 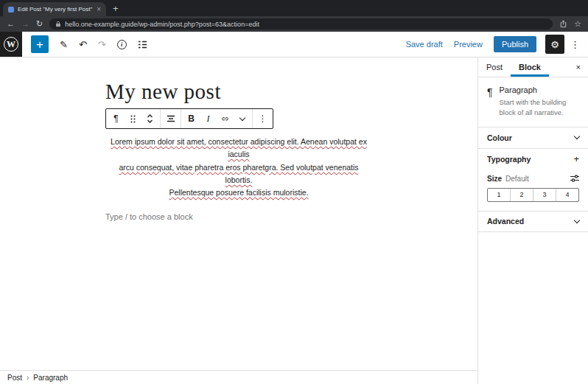 I want to click on browser-tab-strip: Edit Post "My very first Post" ‹ bl × +, so click(x=294, y=8).